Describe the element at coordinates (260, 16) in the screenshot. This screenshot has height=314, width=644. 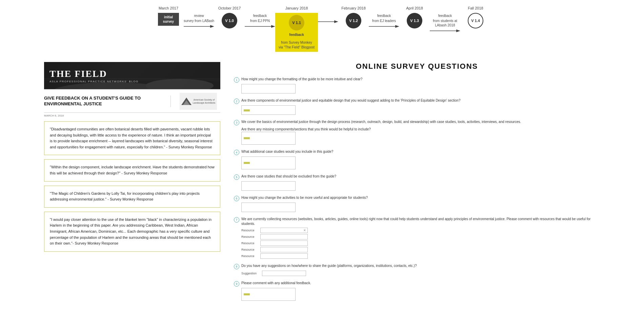
I see `arrow-label-feedback-ejppn: feedback` at that location.